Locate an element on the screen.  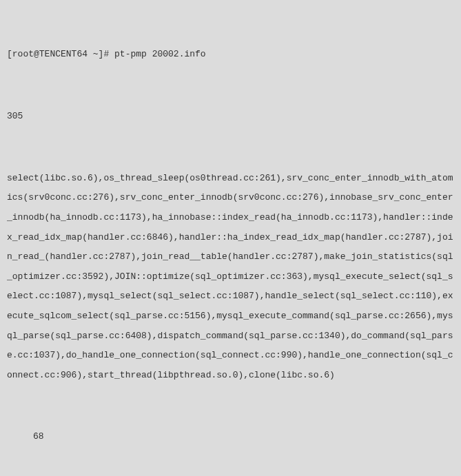
trace-count-1: 68 is located at coordinates (230, 437).